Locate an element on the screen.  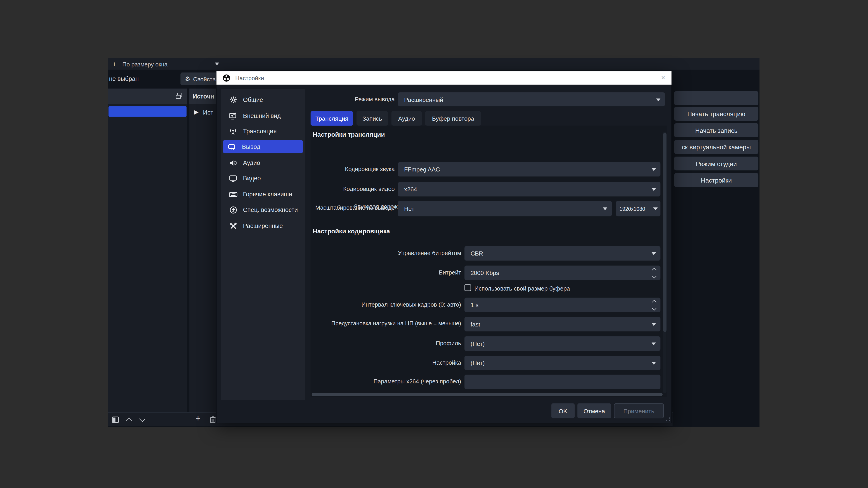
obs-logo-icon is located at coordinates (226, 78).